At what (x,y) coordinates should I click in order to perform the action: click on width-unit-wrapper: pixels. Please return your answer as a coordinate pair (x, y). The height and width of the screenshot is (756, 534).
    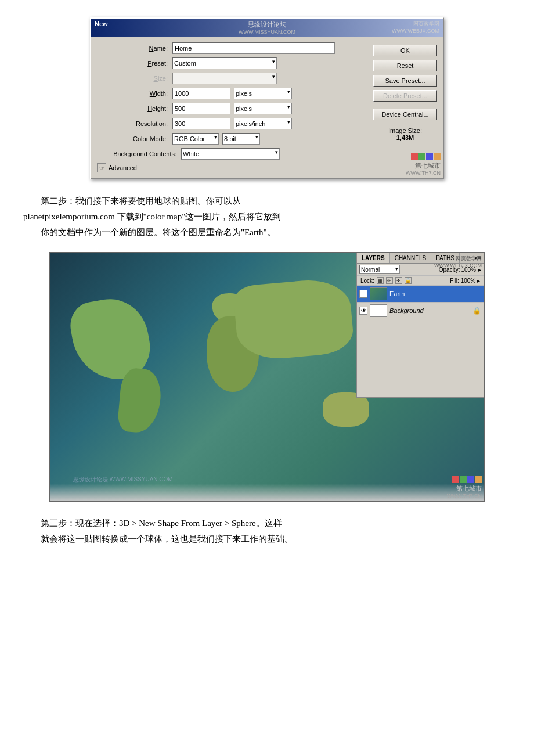
    Looking at the image, I should click on (263, 93).